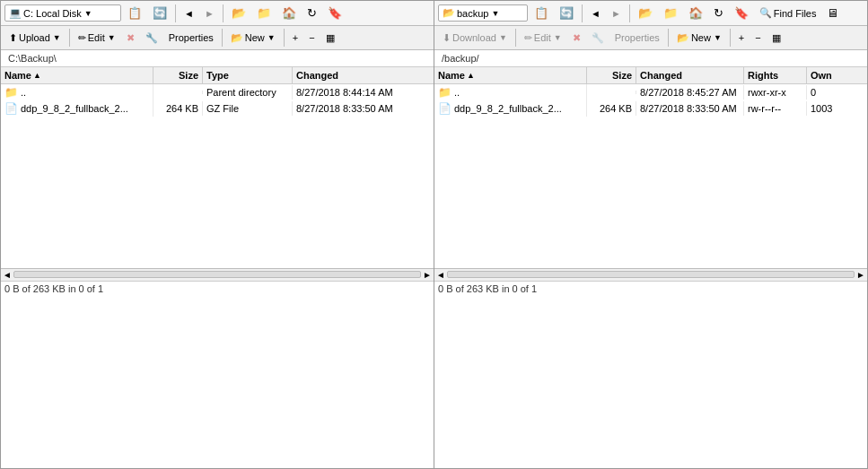 This screenshot has height=469, width=868. What do you see at coordinates (472, 13) in the screenshot?
I see `right-location-label: backup` at bounding box center [472, 13].